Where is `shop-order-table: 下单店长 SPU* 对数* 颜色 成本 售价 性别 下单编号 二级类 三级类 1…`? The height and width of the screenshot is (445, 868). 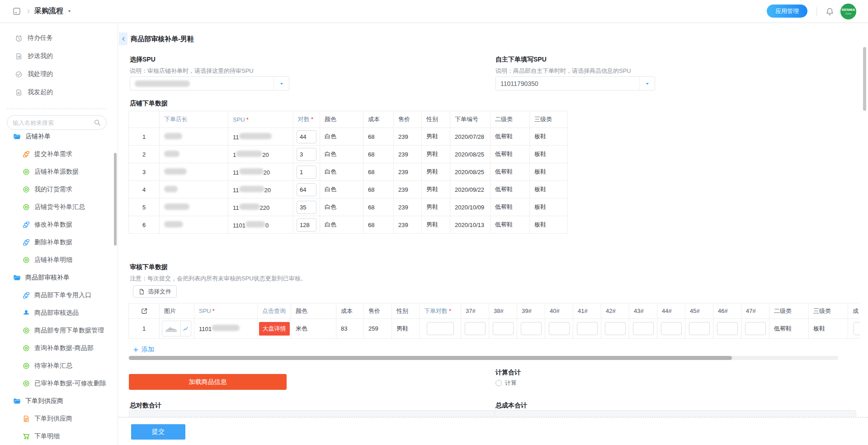
shop-order-table: 下单店长 SPU* 对数* 颜色 成本 售价 性别 下单编号 二级类 三级类 1… is located at coordinates (348, 172).